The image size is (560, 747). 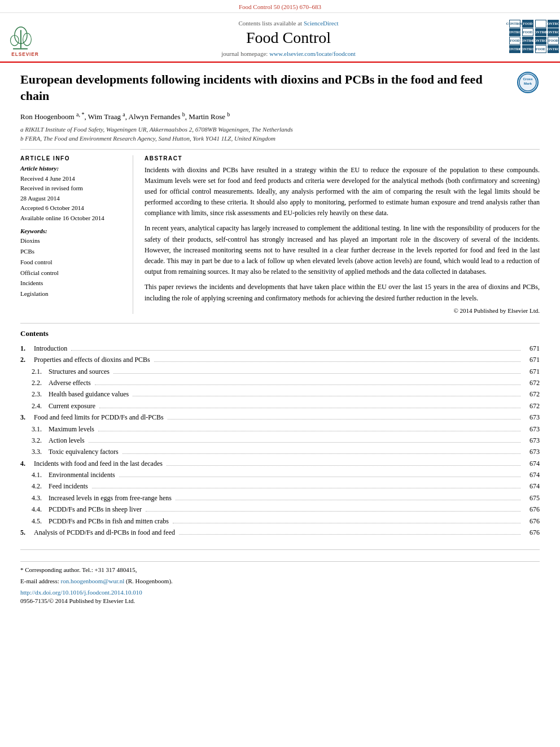 I want to click on toc-sub-num: 3.3., so click(x=40, y=452).